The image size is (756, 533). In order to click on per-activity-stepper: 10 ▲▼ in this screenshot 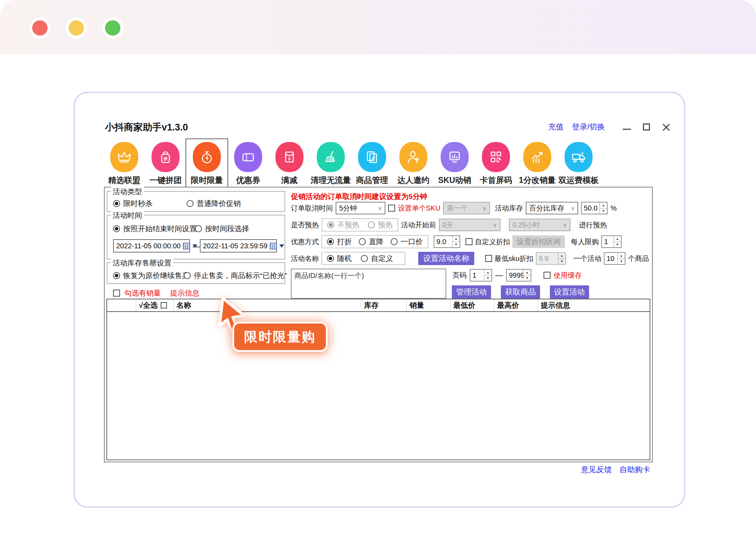, I will do `click(615, 258)`.